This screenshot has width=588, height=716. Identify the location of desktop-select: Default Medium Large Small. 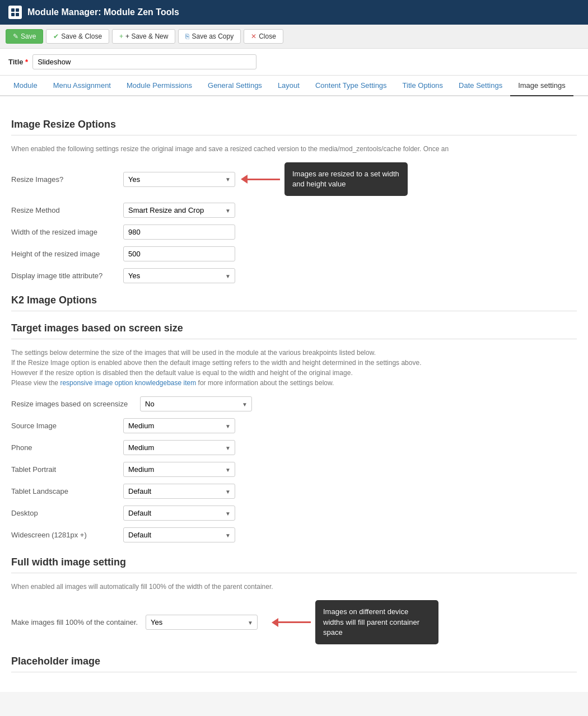
(179, 513).